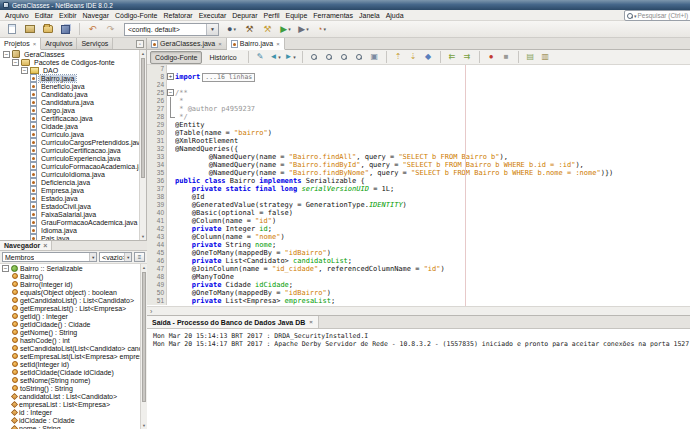  What do you see at coordinates (74, 324) in the screenshot?
I see `member-getidcidade: getIdCidade() : Cidade` at bounding box center [74, 324].